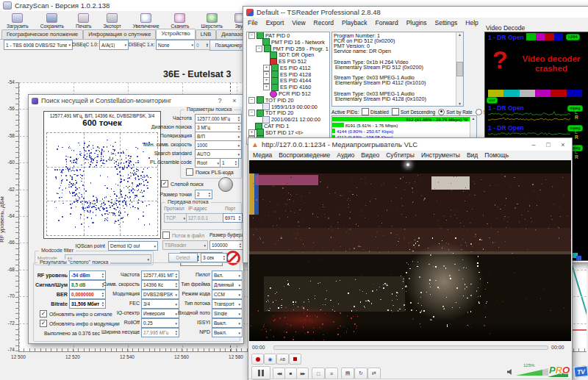 The height and width of the screenshot is (380, 588). Describe the element at coordinates (282, 359) in the screenshot. I see `loop-ab-button: AB` at that location.